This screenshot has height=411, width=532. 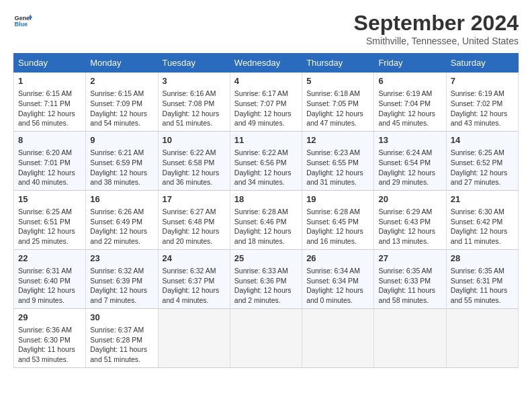 What do you see at coordinates (410, 279) in the screenshot?
I see `calendar-cell: 27Sunrise: 6:35 AMSunset: 6:33 PMDayligh…` at bounding box center [410, 279].